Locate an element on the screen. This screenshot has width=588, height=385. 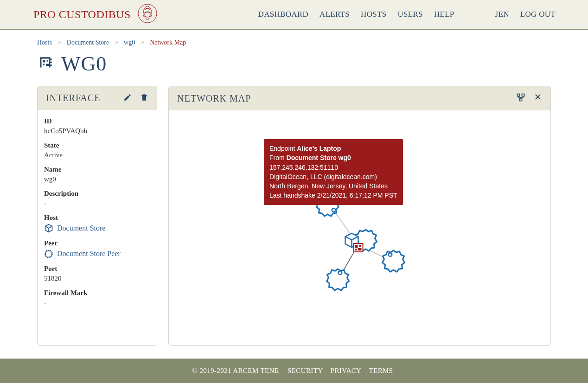
network-map-title: NETWORK MAP is located at coordinates (214, 98).